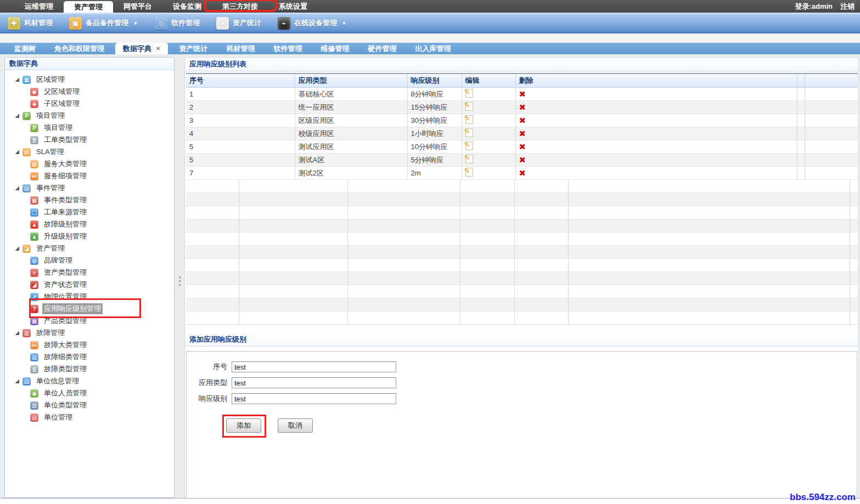  What do you see at coordinates (89, 140) in the screenshot?
I see `tree-item: ≣ 工单类型管理` at bounding box center [89, 140].